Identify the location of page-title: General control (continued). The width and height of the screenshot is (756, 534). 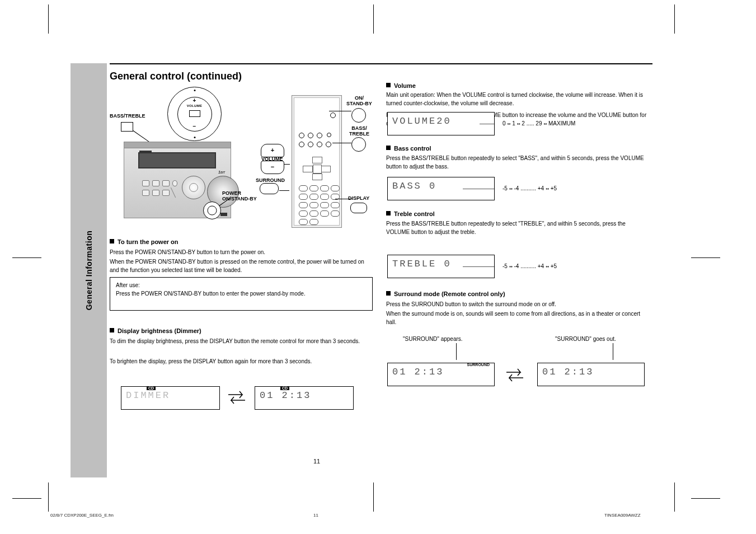
(176, 76).